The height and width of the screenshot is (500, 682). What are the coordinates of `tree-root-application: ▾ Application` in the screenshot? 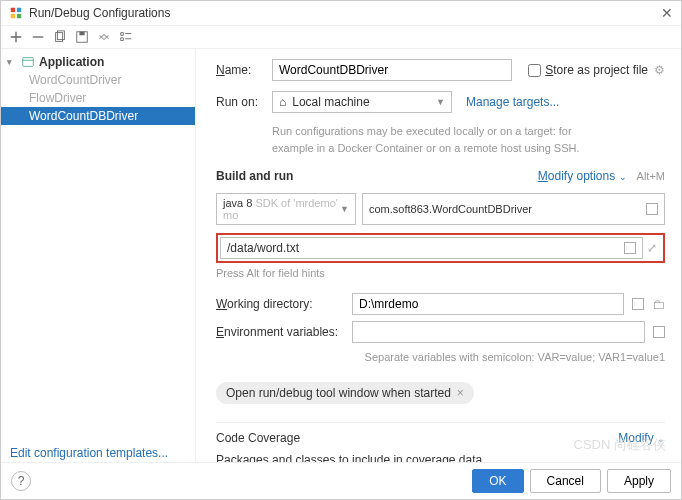 It's located at (98, 62).